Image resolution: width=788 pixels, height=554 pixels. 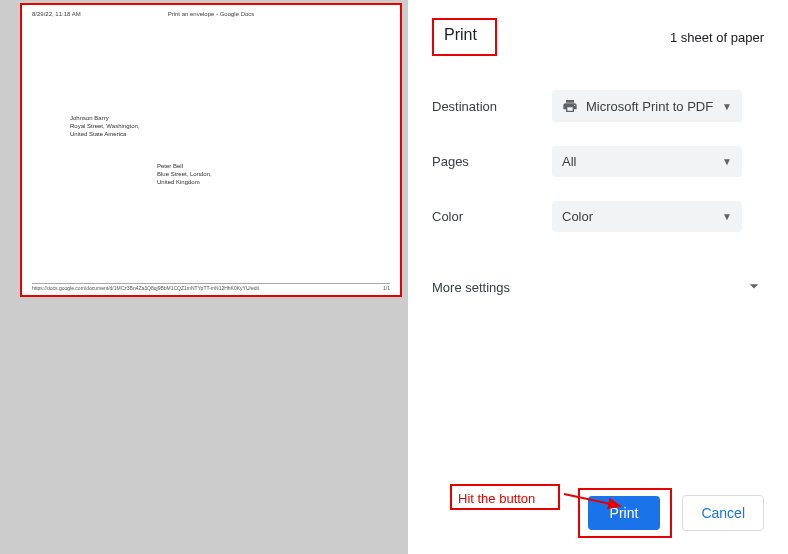 I want to click on print-button: Print, so click(x=624, y=513).